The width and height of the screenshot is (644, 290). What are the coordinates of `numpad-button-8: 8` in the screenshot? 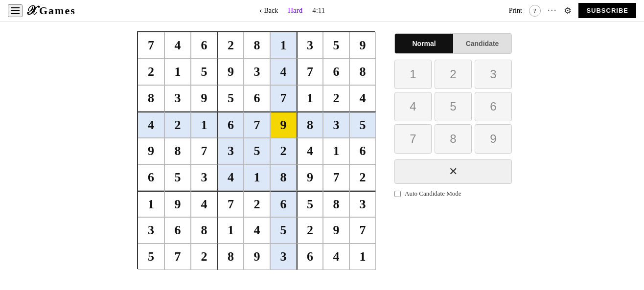 It's located at (453, 139).